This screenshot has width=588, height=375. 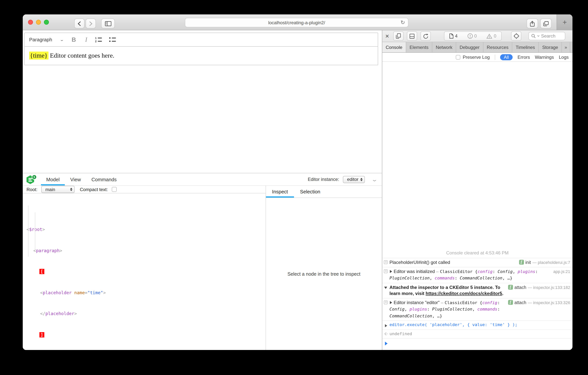 What do you see at coordinates (473, 57) in the screenshot?
I see `preserve-log-toggle: Preserve Log` at bounding box center [473, 57].